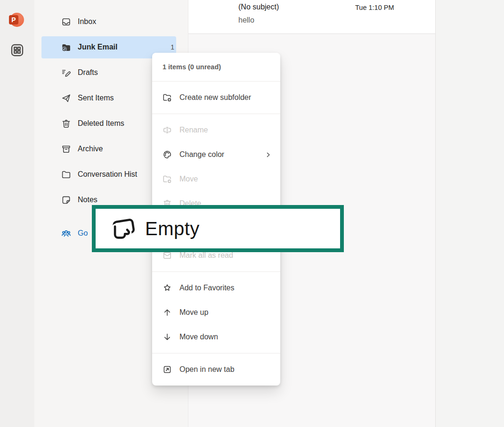 The height and width of the screenshot is (427, 504). Describe the element at coordinates (216, 370) in the screenshot. I see `menu-section-open: Open in new tab` at that location.